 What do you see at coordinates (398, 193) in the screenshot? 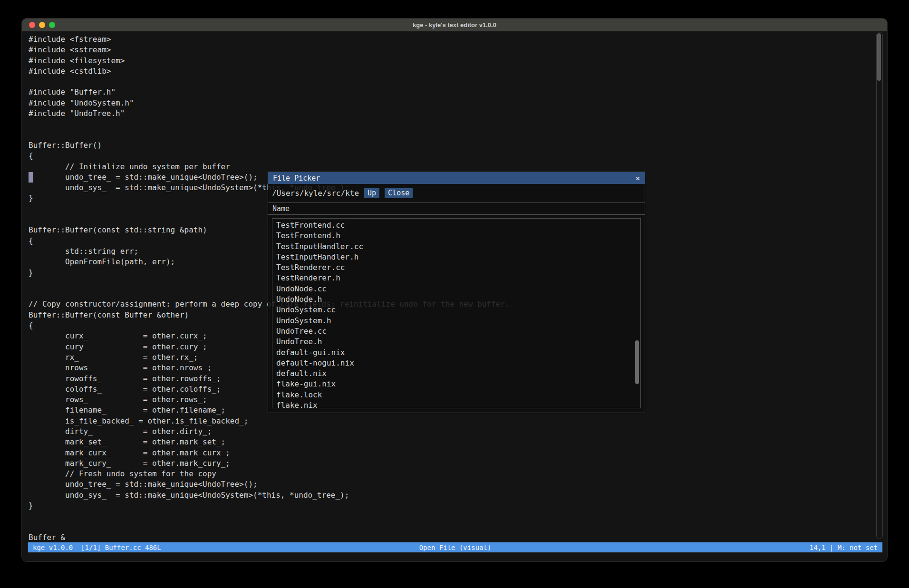
I see `close-button: Close` at bounding box center [398, 193].